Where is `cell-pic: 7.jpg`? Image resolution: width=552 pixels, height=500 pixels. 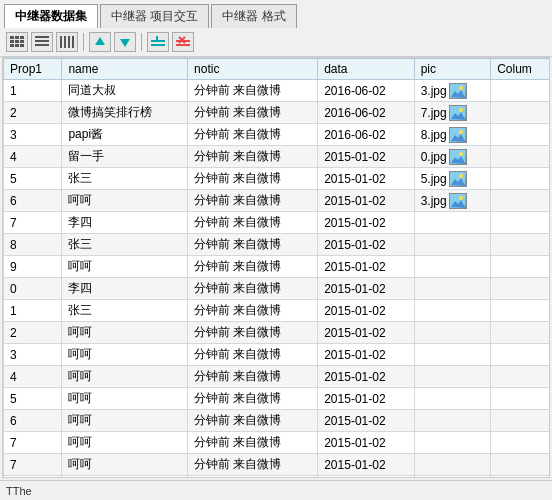
cell-pic: 7.jpg is located at coordinates (452, 113).